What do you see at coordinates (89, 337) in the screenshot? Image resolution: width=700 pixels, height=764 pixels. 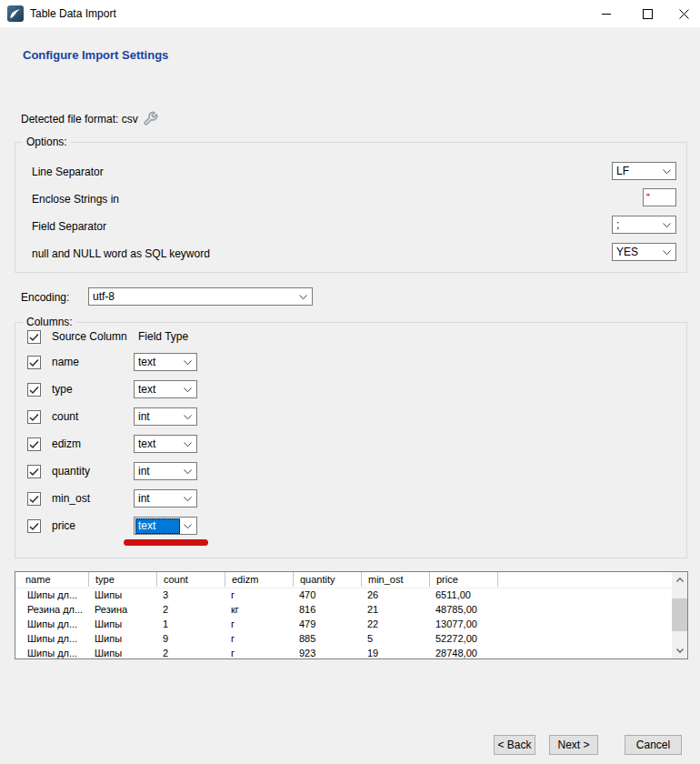 I see `source-column-header: Source Column` at bounding box center [89, 337].